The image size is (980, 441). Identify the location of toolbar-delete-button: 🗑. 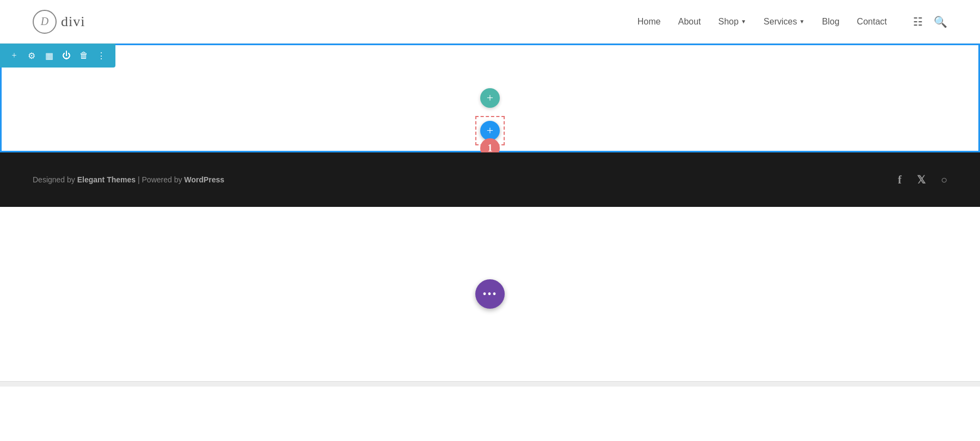
(84, 56).